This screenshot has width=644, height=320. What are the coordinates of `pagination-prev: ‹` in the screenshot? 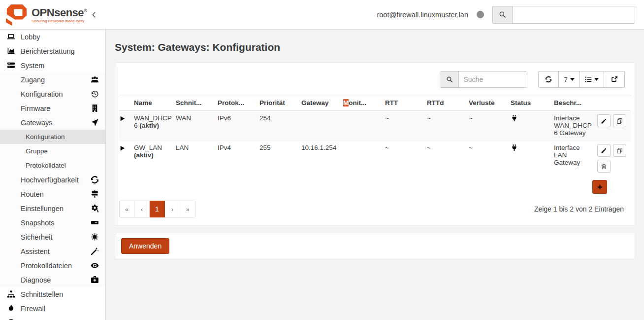 It's located at (142, 209).